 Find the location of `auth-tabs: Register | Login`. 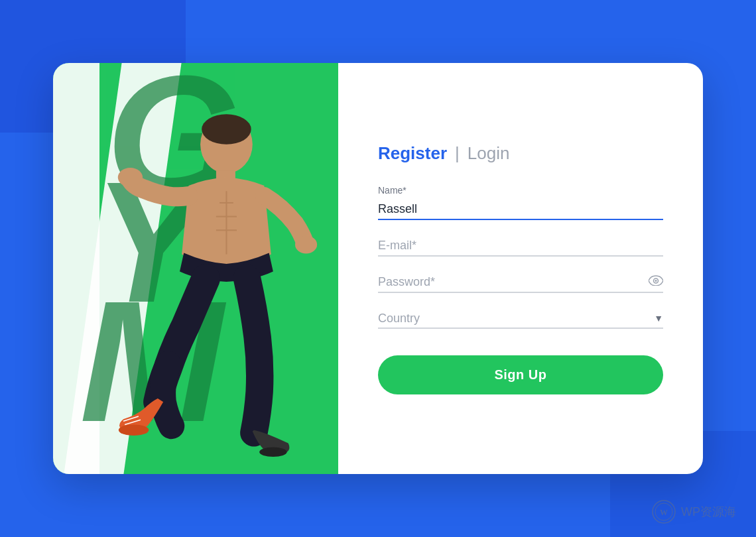

auth-tabs: Register | Login is located at coordinates (521, 154).